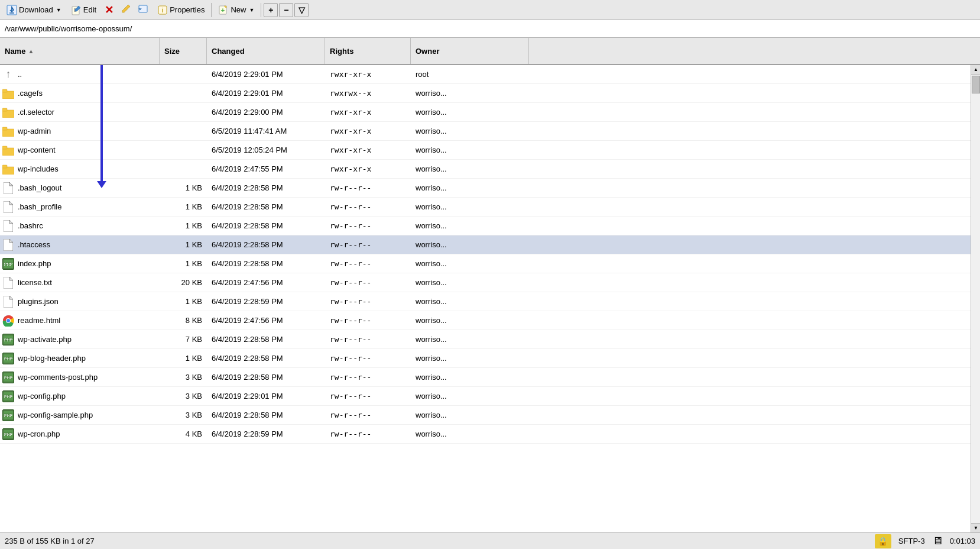 The height and width of the screenshot is (549, 980). Describe the element at coordinates (485, 169) in the screenshot. I see `table-row: wp-includes6/4/2019 2:47:55 PMrwxr-xr-xw…` at that location.